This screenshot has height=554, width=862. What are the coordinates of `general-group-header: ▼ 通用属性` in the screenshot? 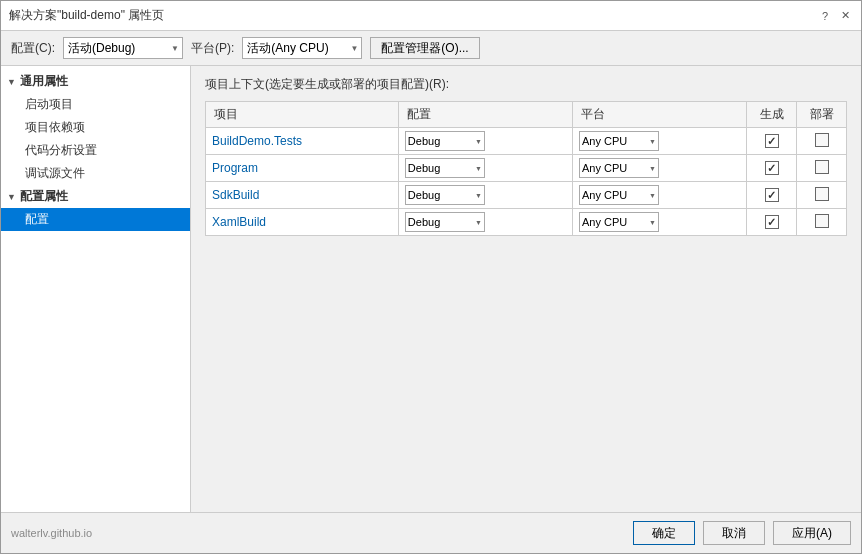 It's located at (96, 82).